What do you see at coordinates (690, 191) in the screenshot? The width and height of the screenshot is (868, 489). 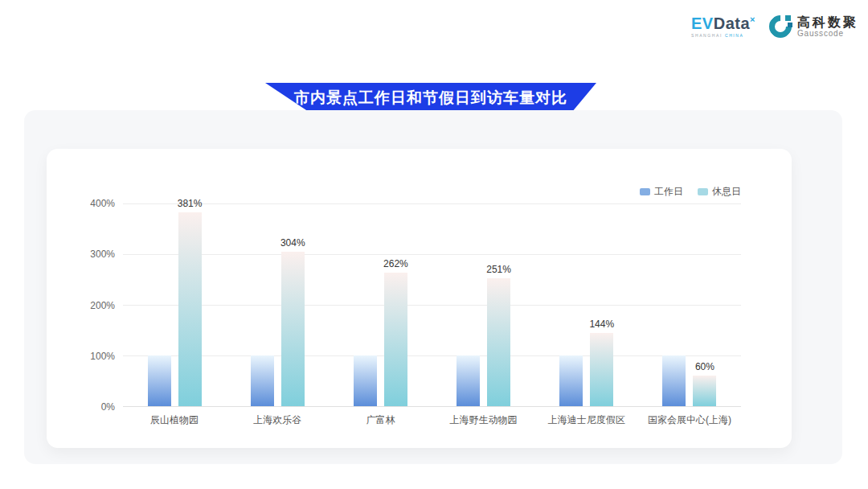 I see `legend: 工作日休息日` at bounding box center [690, 191].